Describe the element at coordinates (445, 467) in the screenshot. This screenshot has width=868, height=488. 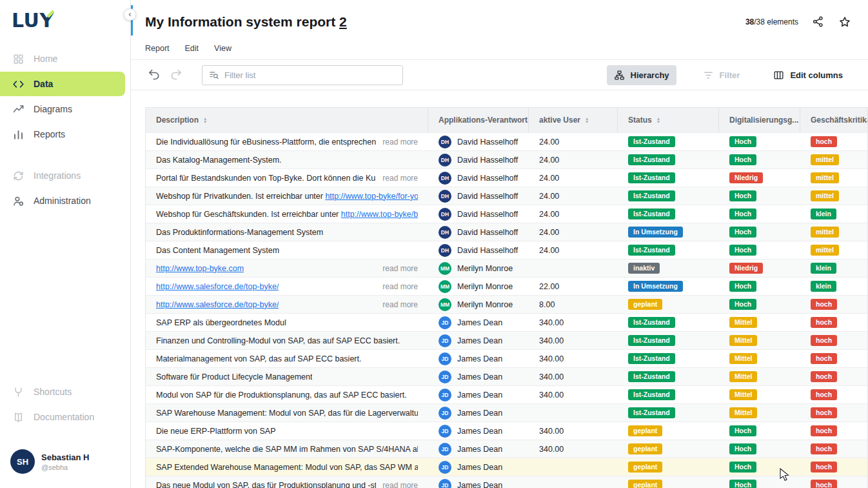
I see `avatar: JD` at that location.